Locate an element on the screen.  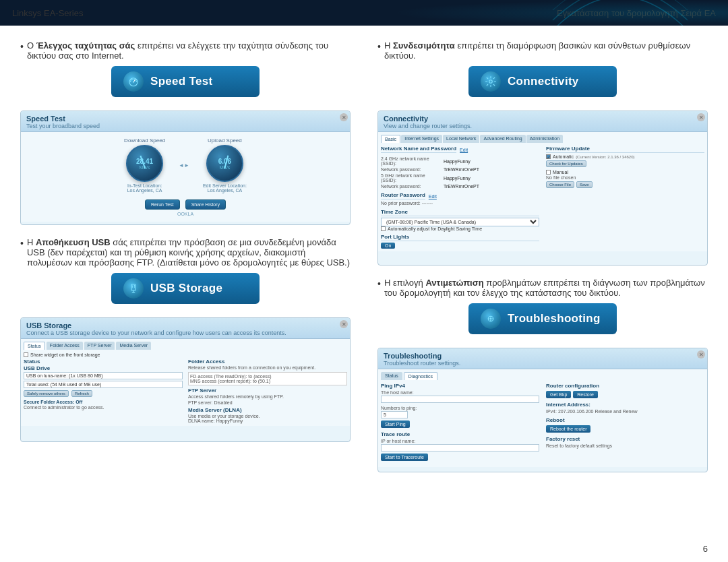
network-edit-link: Edit is located at coordinates (464, 150).